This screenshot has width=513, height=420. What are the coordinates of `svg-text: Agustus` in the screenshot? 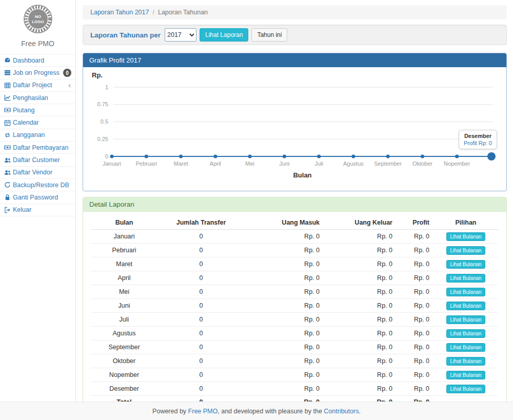 It's located at (353, 164).